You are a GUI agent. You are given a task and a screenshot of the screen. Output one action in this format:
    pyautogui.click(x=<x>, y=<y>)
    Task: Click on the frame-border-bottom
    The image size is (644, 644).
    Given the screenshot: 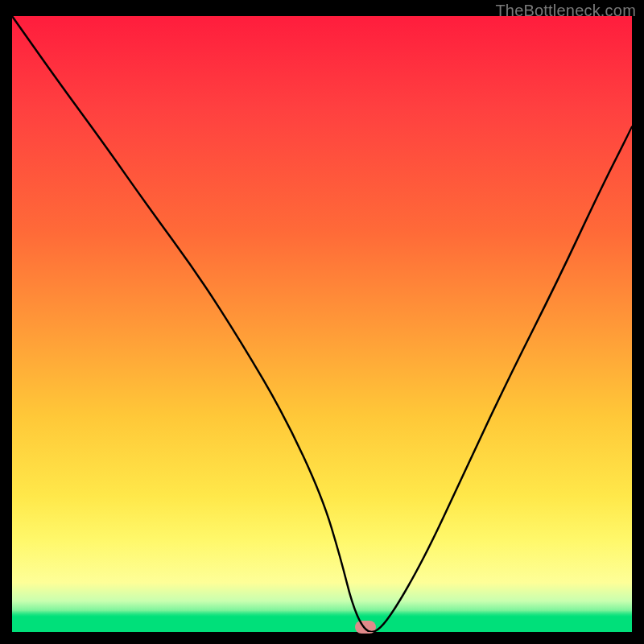 What is the action you would take?
    pyautogui.click(x=322, y=638)
    